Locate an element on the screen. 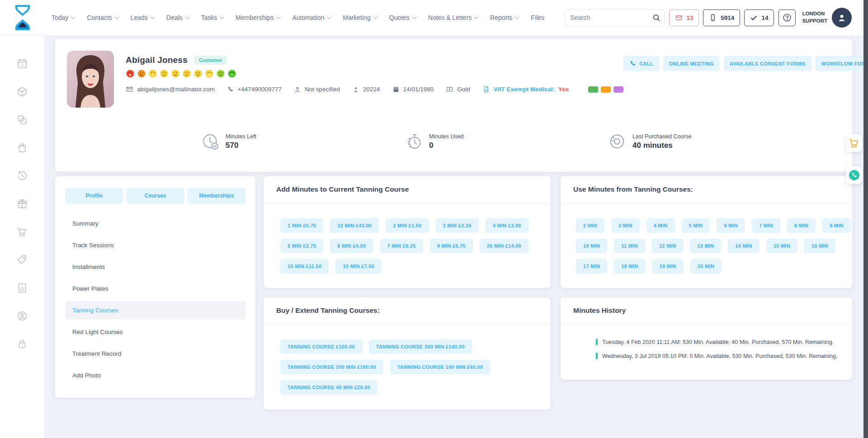 The width and height of the screenshot is (868, 438). use-minutes-pill: 20 MIN is located at coordinates (706, 266).